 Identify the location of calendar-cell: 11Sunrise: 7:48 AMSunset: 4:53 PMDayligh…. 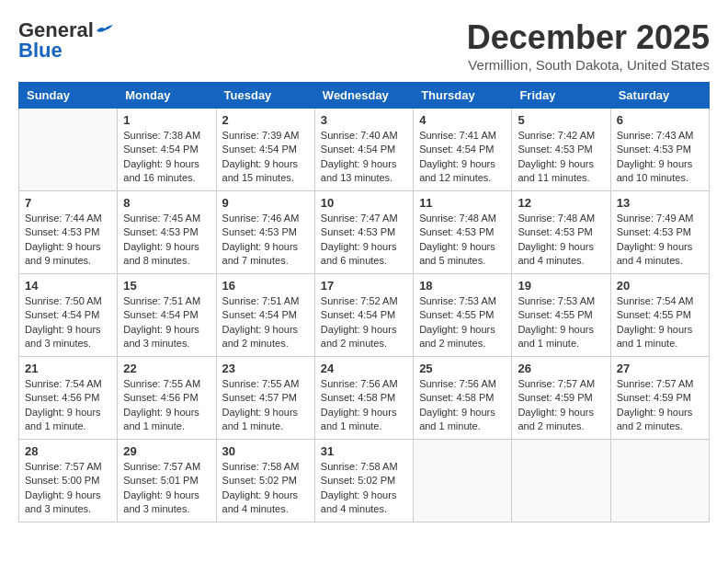
(463, 233).